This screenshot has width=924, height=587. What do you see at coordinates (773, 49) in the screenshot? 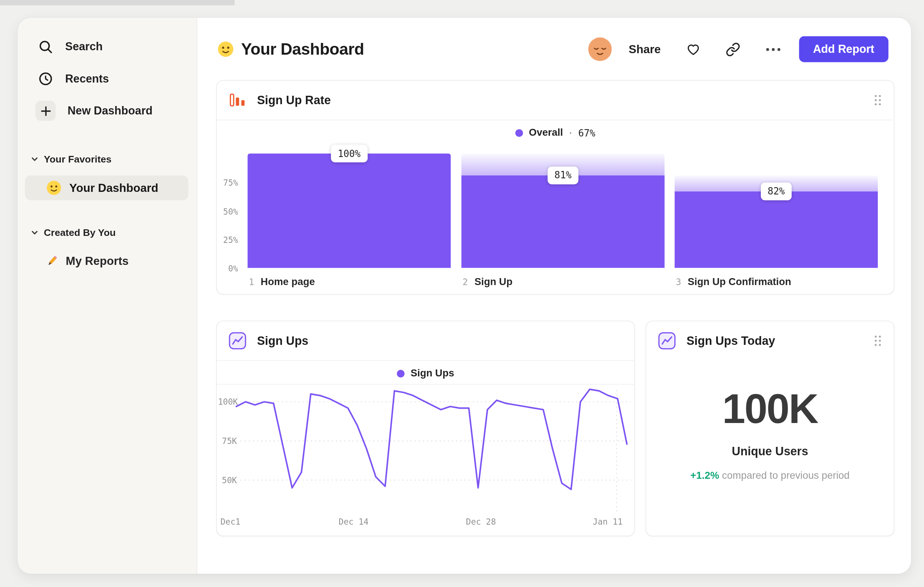
I see `more-options-icon` at bounding box center [773, 49].